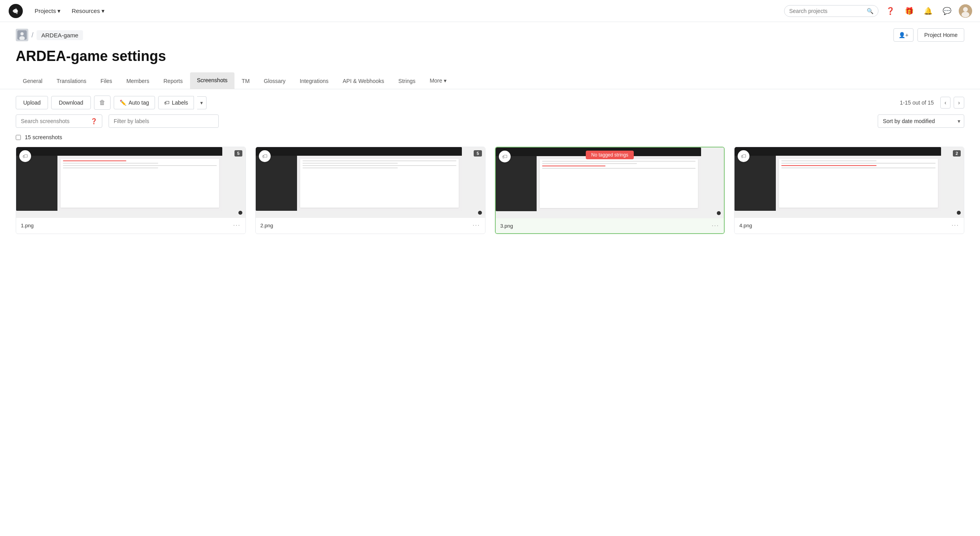 The image size is (980, 536). Describe the element at coordinates (849, 190) in the screenshot. I see `screenshot-card-4: 🏷 2 4.png ···` at that location.